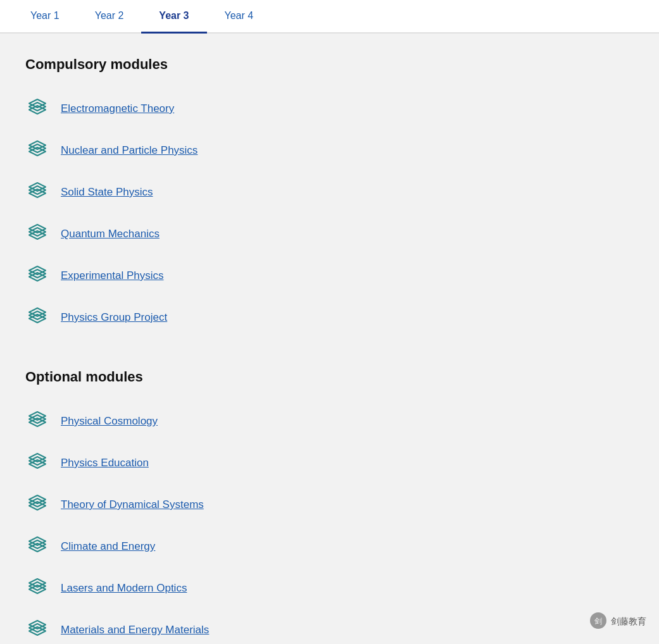  I want to click on svg-text: 剑, so click(598, 621).